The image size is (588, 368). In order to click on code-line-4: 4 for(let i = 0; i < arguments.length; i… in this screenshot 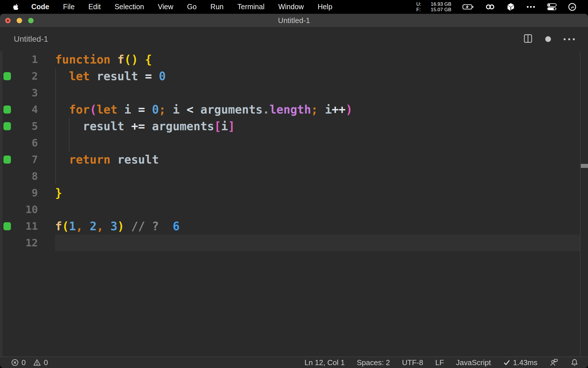, I will do `click(294, 110)`.